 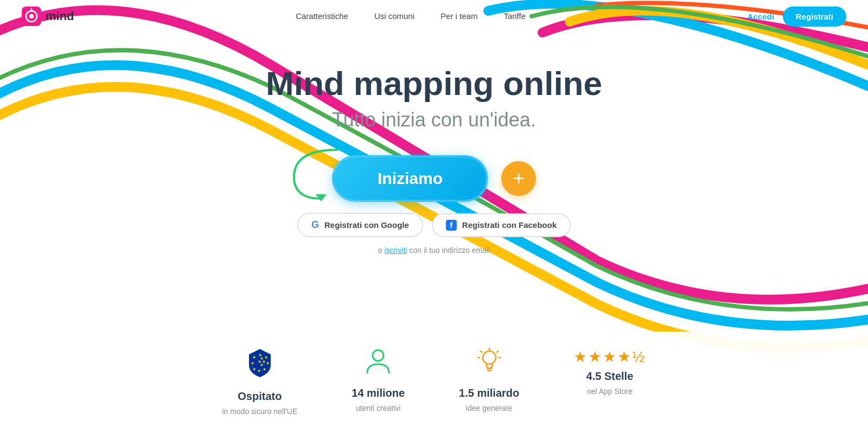 I want to click on logo-icon, so click(x=31, y=16).